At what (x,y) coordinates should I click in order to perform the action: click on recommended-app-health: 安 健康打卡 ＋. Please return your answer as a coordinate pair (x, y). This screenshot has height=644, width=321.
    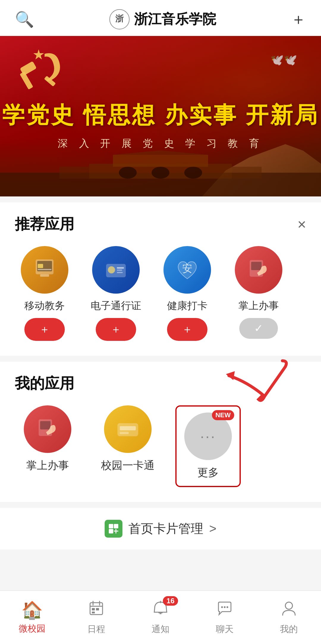
    Looking at the image, I should click on (187, 294).